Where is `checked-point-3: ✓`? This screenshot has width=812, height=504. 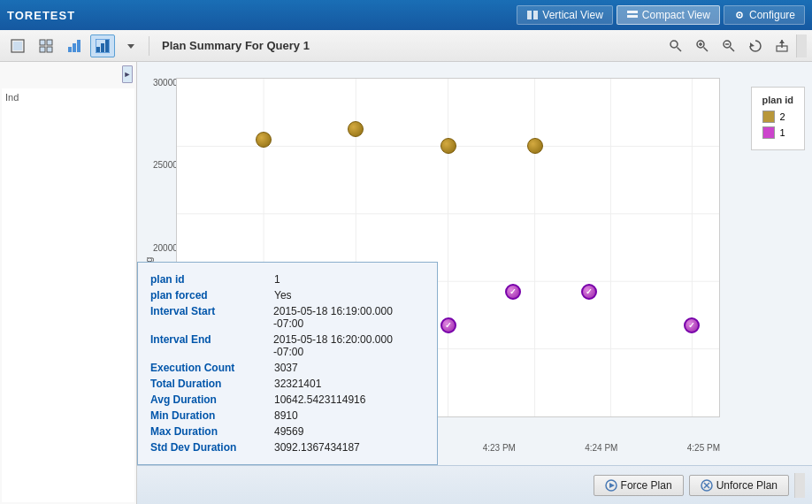
checked-point-3: ✓ is located at coordinates (448, 325).